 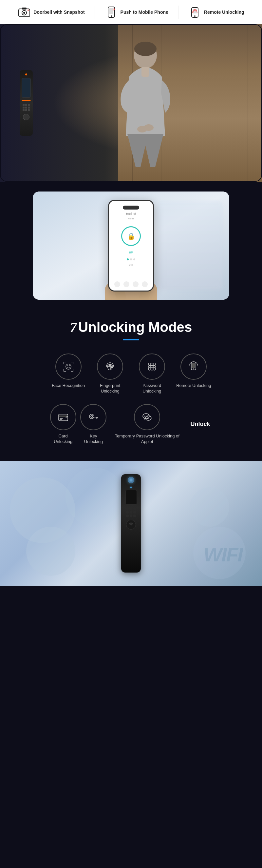 I want to click on password-label: Password Unlocking, so click(x=152, y=389).